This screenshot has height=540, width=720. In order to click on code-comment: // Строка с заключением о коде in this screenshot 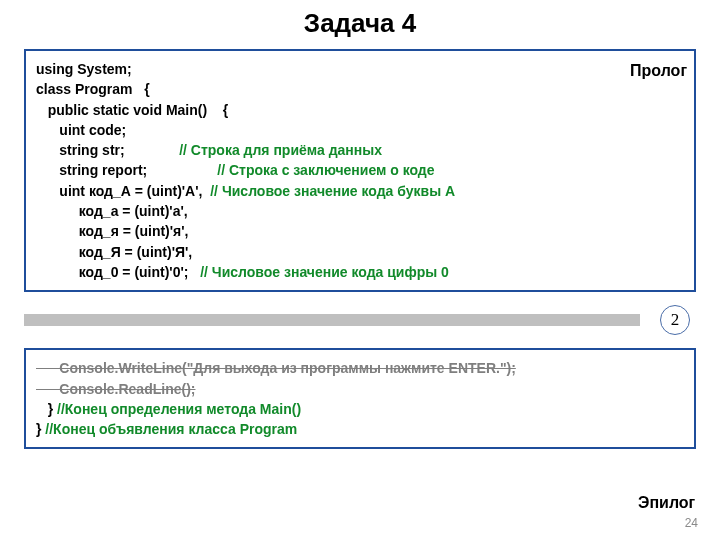, I will do `click(326, 170)`.